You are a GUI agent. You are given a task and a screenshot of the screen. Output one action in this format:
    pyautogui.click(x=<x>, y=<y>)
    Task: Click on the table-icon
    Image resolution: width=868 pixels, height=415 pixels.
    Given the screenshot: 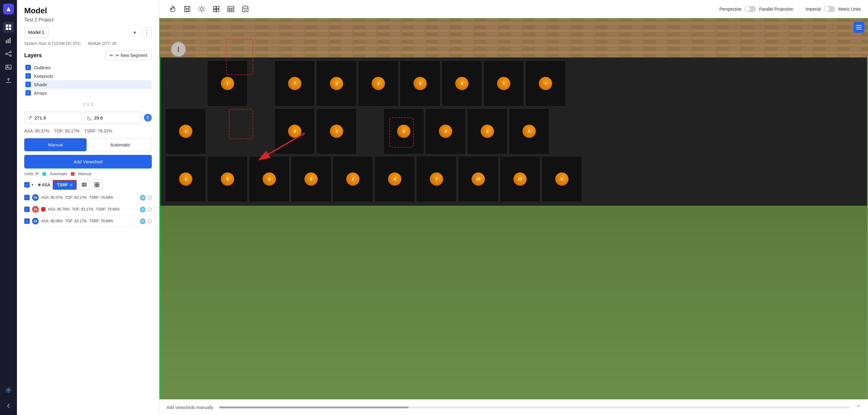 What is the action you would take?
    pyautogui.click(x=231, y=9)
    